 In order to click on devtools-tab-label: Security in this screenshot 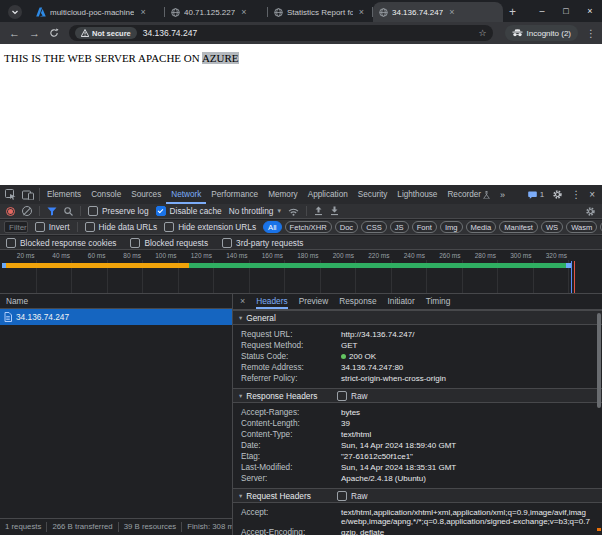, I will do `click(373, 194)`.